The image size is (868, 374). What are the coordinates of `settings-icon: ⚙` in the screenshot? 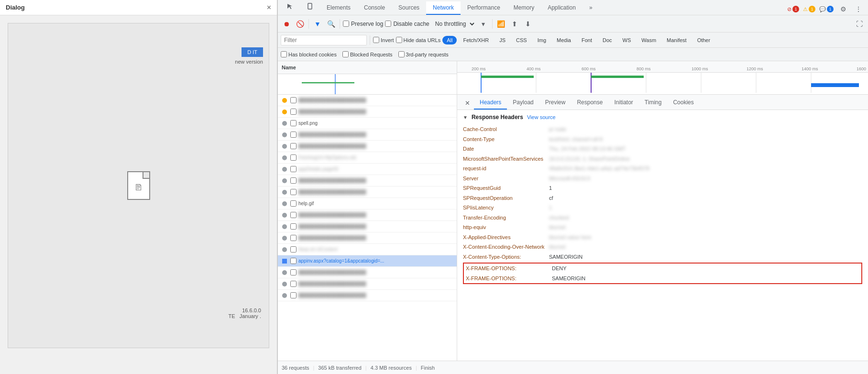 It's located at (843, 9).